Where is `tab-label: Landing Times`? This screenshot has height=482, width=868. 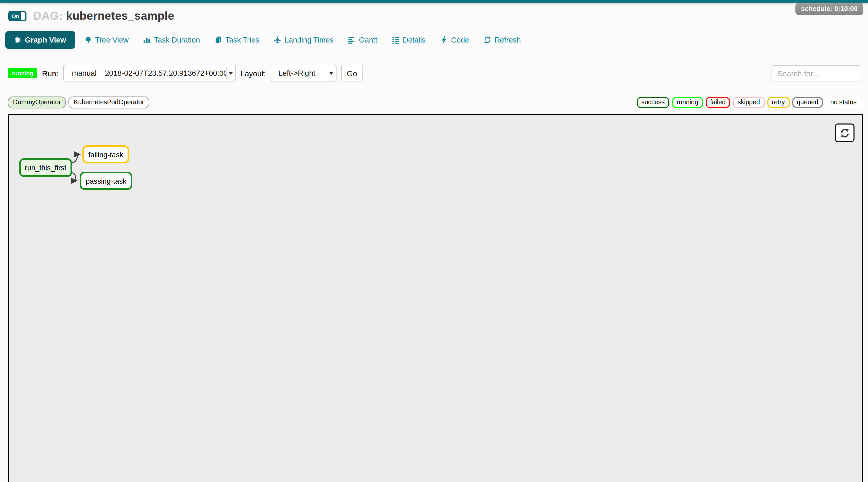
tab-label: Landing Times is located at coordinates (309, 40).